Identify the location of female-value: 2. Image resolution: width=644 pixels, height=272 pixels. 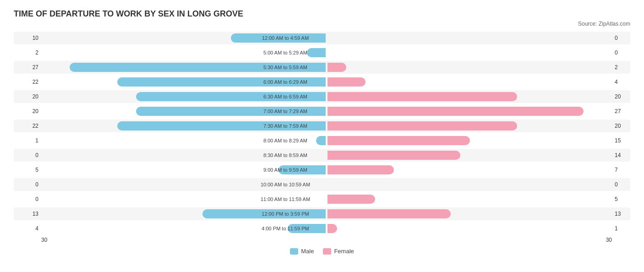
(621, 67).